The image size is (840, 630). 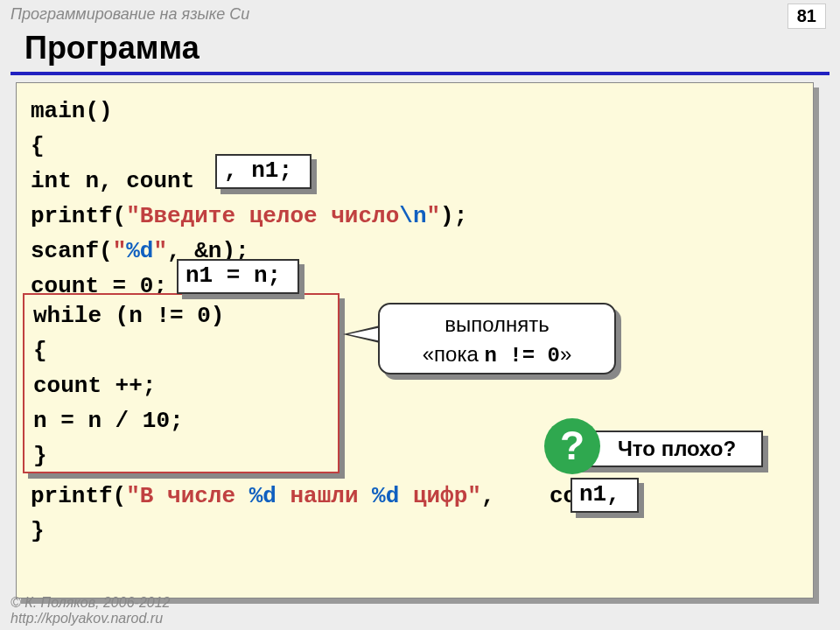 I want to click on code-line: int n, count, so click(x=415, y=181).